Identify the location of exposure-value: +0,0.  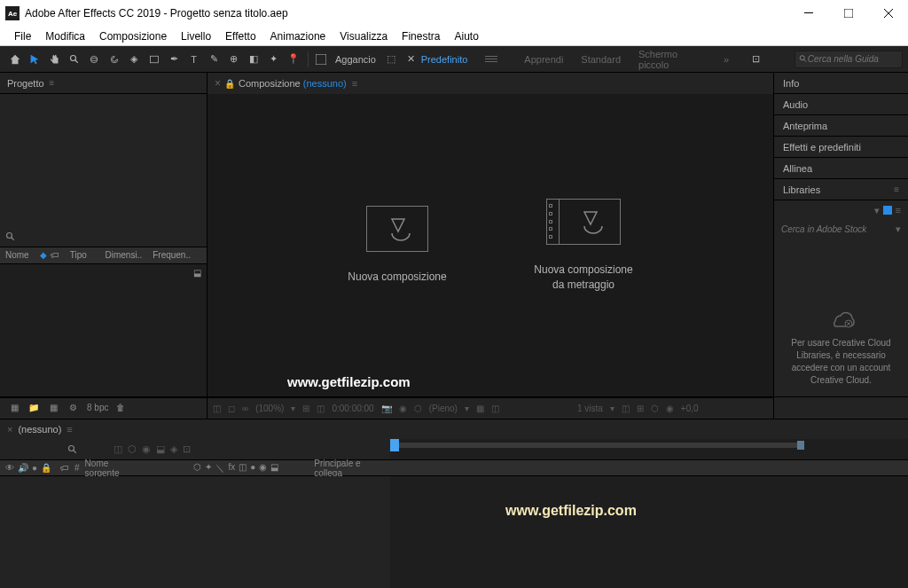
(690, 408).